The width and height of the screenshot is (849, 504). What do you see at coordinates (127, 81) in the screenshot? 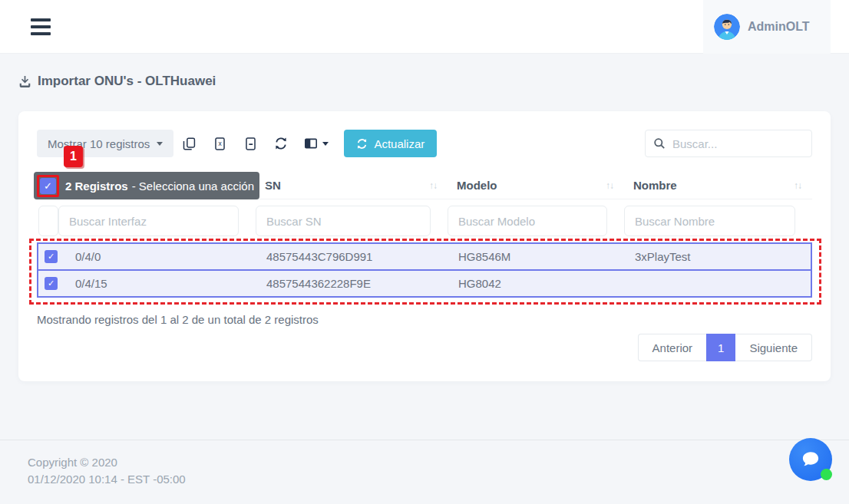
I see `page-title: Importar ONU's - OLTHuawei` at bounding box center [127, 81].